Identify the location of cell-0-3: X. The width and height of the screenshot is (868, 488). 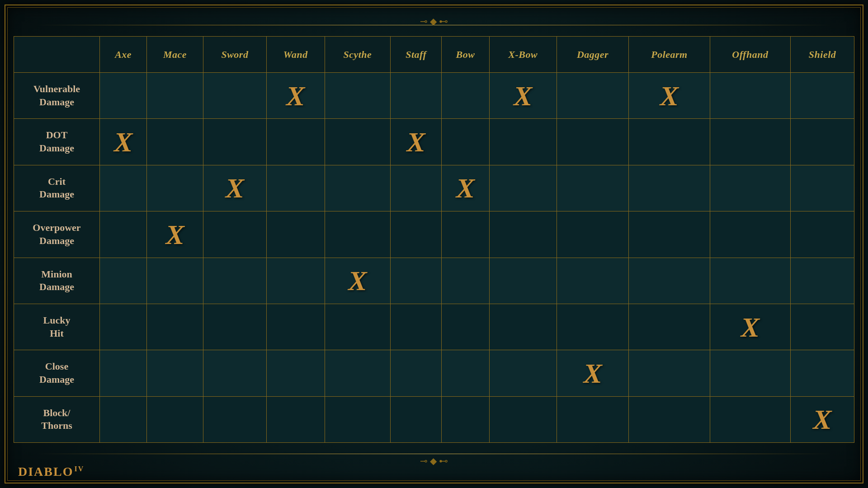
(296, 96).